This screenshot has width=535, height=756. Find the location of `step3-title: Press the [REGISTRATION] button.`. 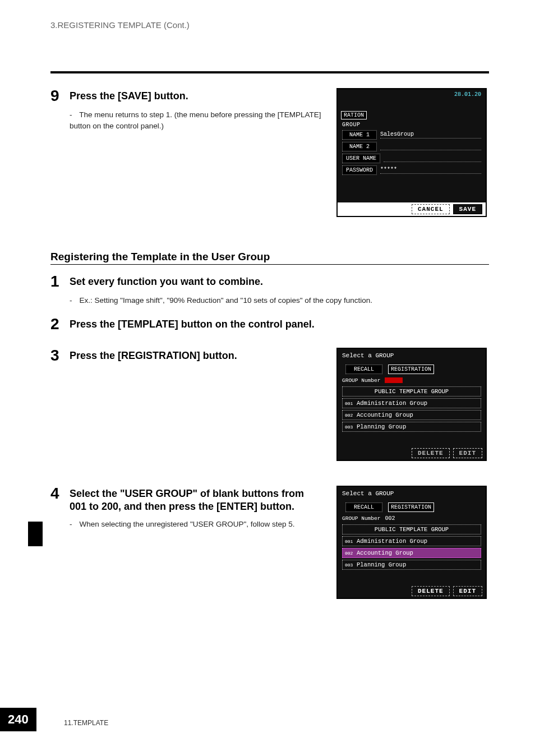

step3-title: Press the [REGISTRATION] button. is located at coordinates (154, 356).